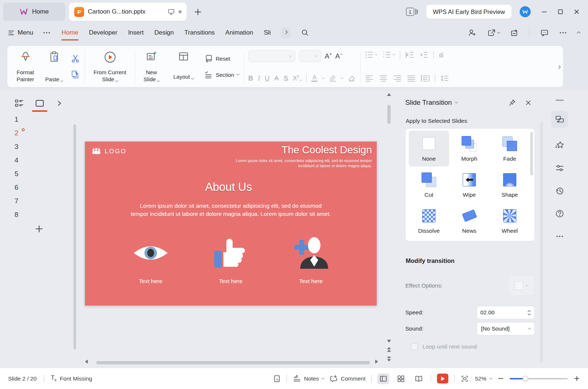  I want to click on chevron-down-icon, so click(323, 78).